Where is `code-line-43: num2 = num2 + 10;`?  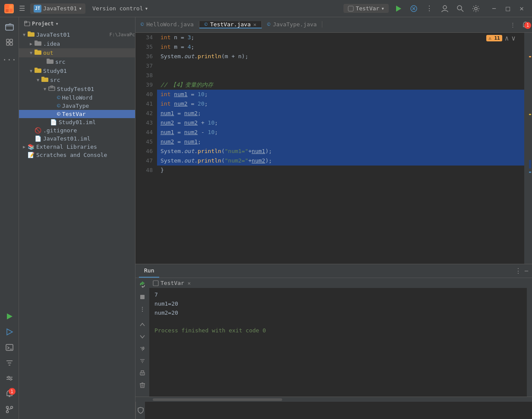 code-line-43: num2 = num2 + 10; is located at coordinates (341, 123).